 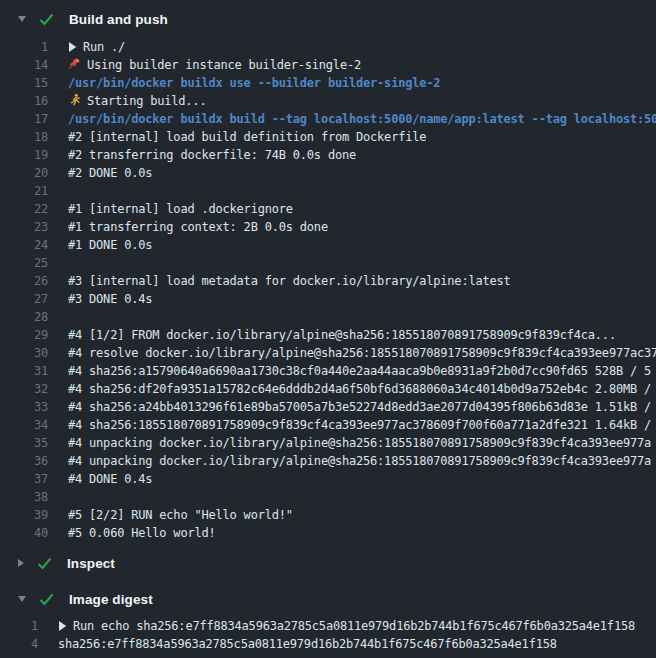 I want to click on line-number: 16, so click(x=24, y=101).